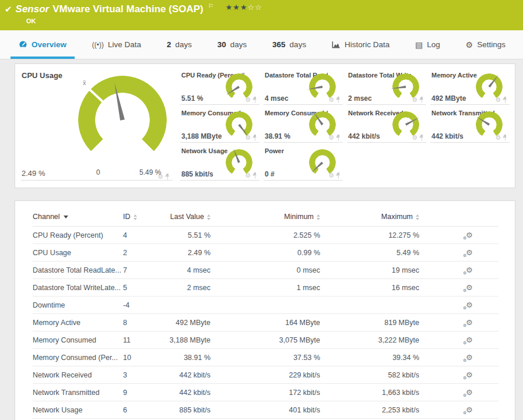 The height and width of the screenshot is (420, 523). I want to click on channel-name: Network Received, so click(78, 375).